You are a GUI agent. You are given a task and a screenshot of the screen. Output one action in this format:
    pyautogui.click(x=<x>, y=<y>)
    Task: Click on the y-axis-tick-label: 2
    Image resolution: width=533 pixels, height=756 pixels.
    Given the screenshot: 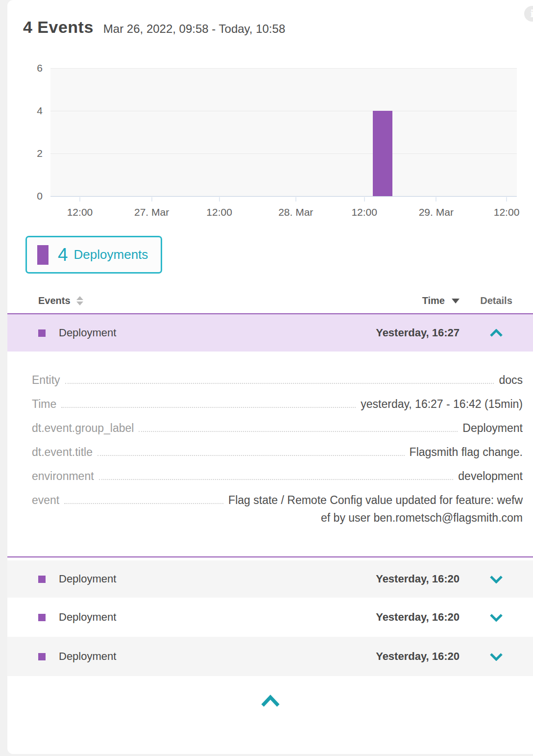 What is the action you would take?
    pyautogui.click(x=32, y=153)
    